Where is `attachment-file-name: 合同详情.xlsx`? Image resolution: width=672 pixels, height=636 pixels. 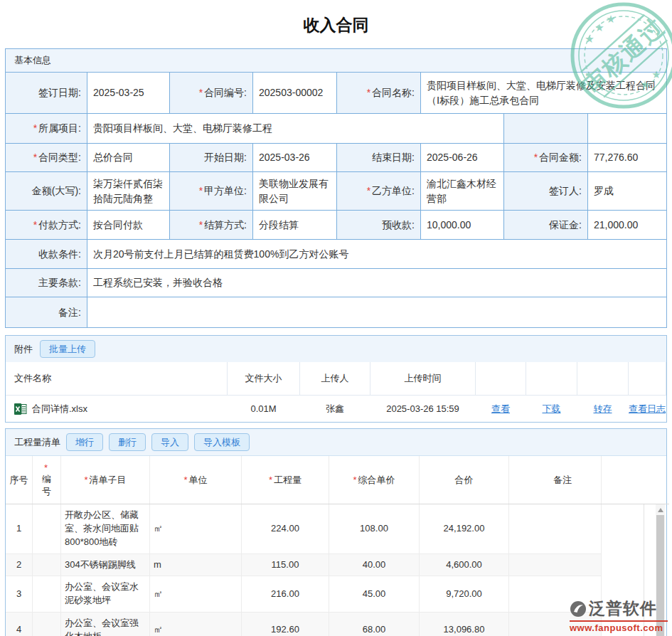
attachment-file-name: 合同详情.xlsx is located at coordinates (60, 409).